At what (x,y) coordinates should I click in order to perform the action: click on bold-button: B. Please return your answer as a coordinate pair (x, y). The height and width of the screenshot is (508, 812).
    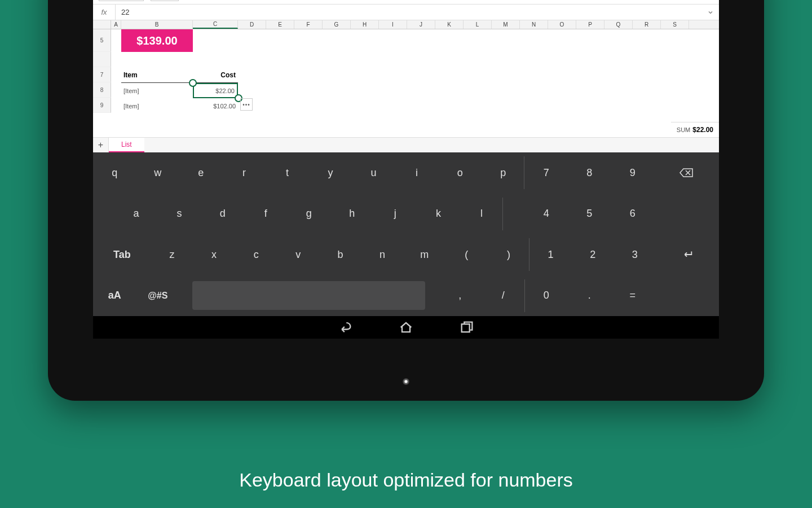
    Looking at the image, I should click on (192, 1).